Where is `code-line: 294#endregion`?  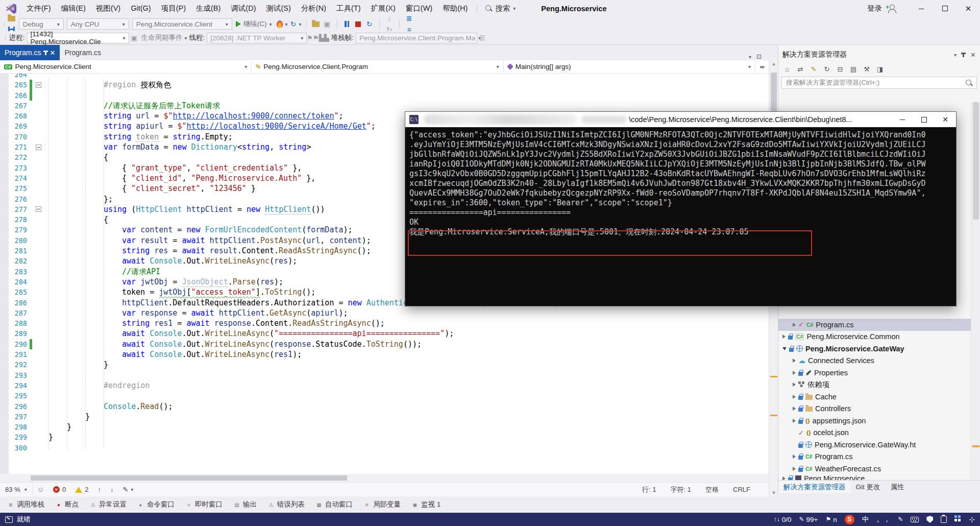
code-line: 294#endregion is located at coordinates (384, 386).